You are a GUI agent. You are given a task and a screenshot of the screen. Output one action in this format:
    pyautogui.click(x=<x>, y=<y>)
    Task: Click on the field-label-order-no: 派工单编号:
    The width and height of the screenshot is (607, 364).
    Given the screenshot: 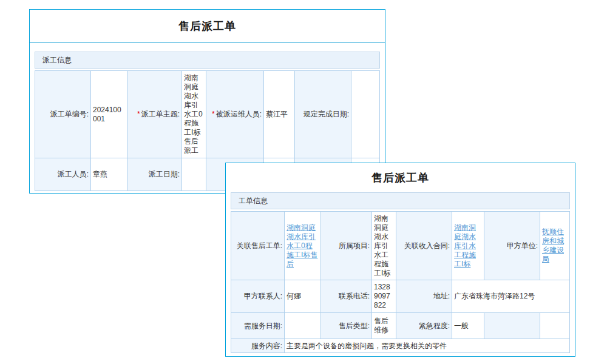 What is the action you would take?
    pyautogui.click(x=63, y=115)
    